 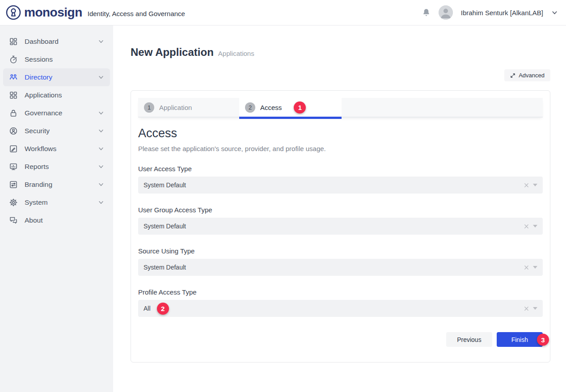 I want to click on monosign-logo-icon, so click(x=13, y=13).